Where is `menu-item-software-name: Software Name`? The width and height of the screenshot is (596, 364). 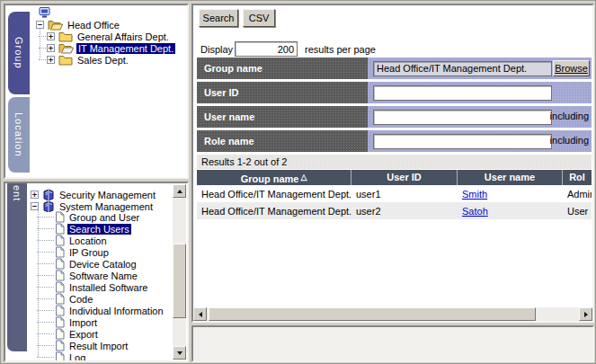 menu-item-software-name: Software Name is located at coordinates (97, 275).